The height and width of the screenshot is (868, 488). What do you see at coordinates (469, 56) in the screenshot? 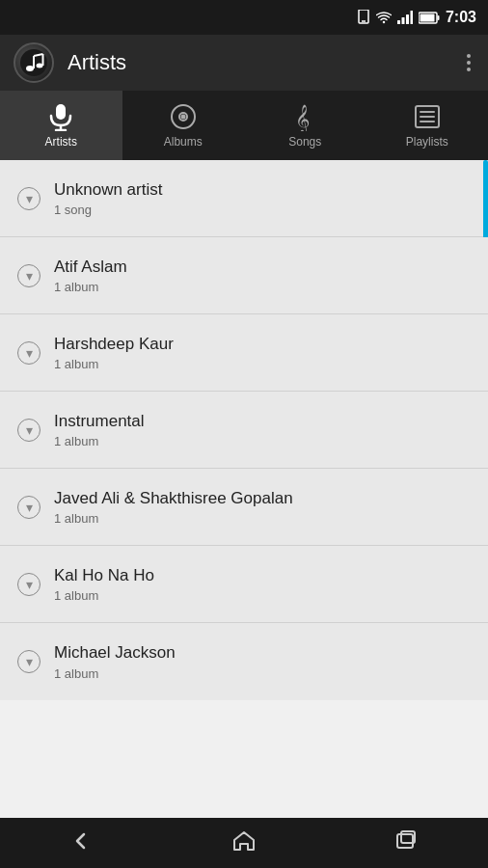
I see `dot1` at bounding box center [469, 56].